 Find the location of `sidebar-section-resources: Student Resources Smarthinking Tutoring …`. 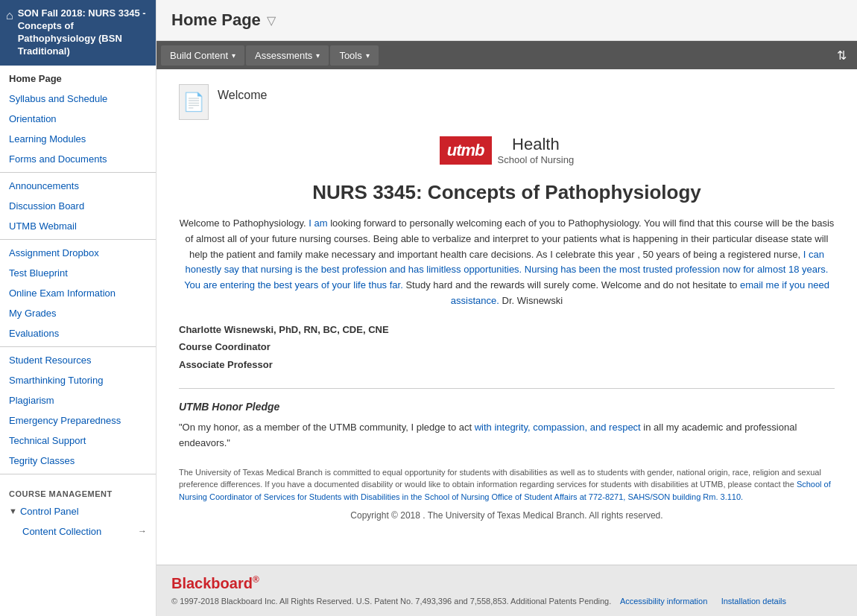

sidebar-section-resources: Student Resources Smarthinking Tutoring … is located at coordinates (78, 411).